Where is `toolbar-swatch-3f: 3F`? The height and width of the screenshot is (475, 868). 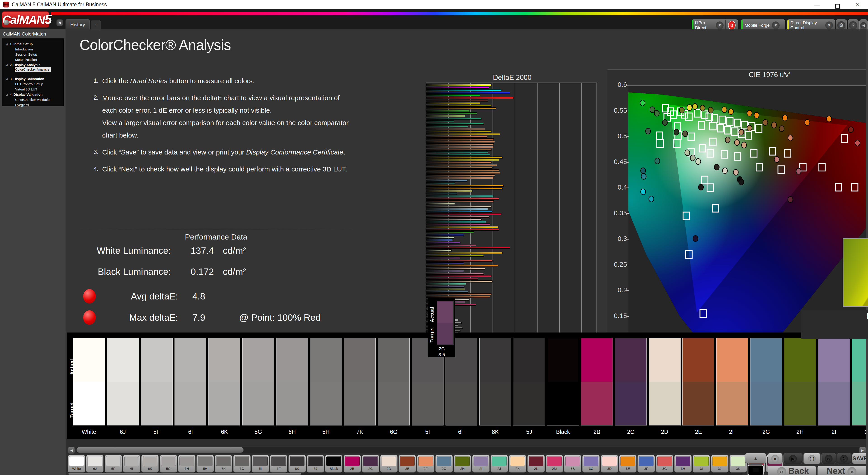
toolbar-swatch-3f: 3F is located at coordinates (646, 464).